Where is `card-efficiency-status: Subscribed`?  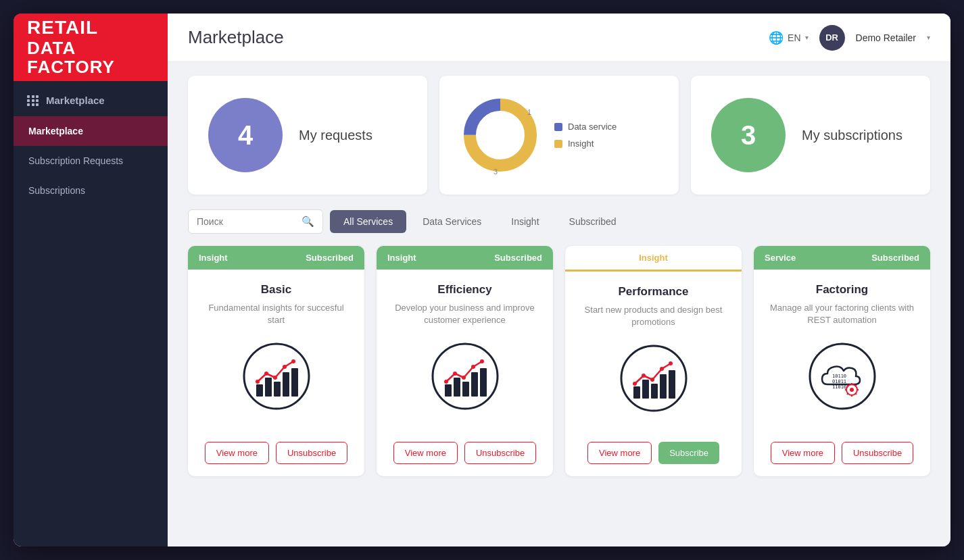
card-efficiency-status: Subscribed is located at coordinates (518, 258).